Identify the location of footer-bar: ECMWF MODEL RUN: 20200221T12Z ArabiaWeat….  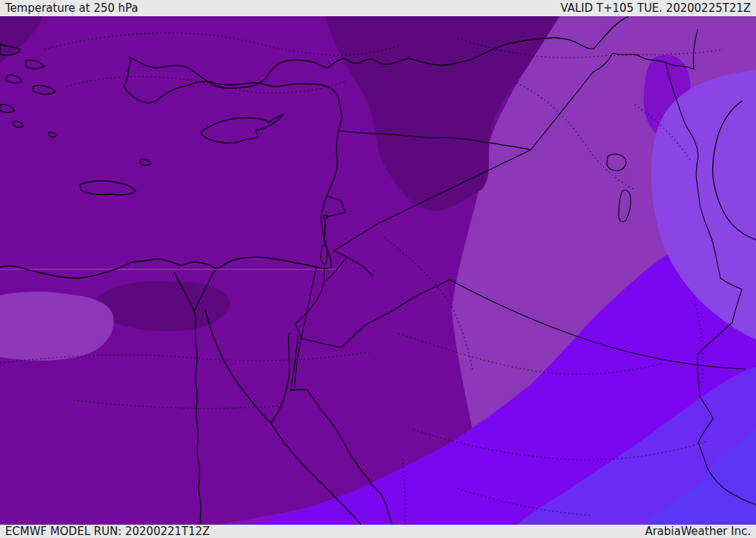
(378, 531).